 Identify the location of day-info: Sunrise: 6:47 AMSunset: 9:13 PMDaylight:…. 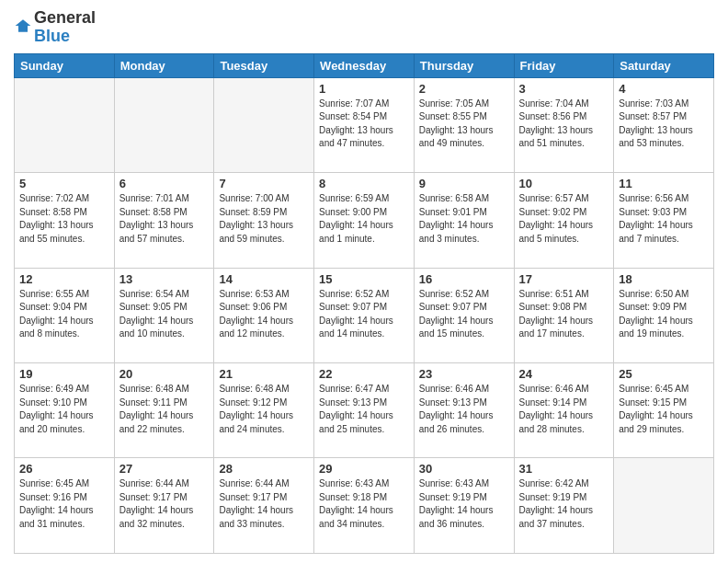
(364, 409).